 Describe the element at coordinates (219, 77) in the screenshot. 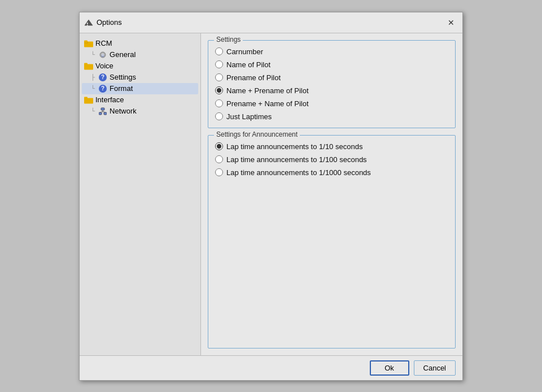

I see `radio-prename-of-pilot-input` at that location.